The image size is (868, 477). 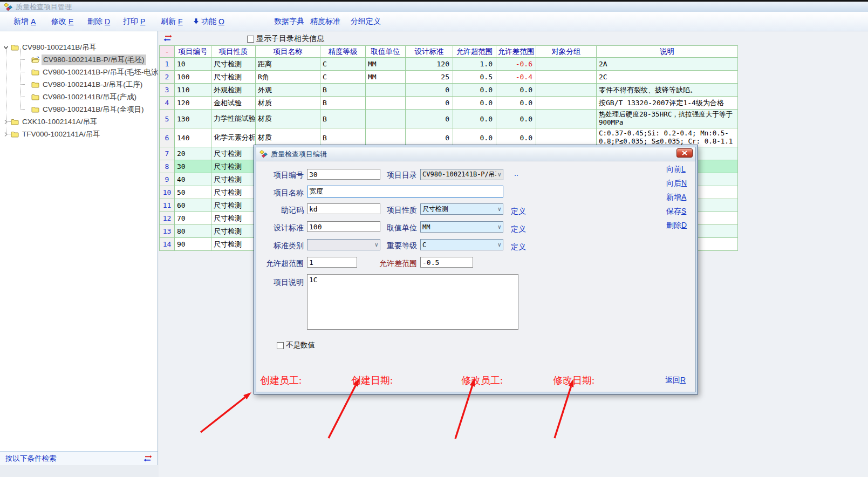 What do you see at coordinates (209, 22) in the screenshot?
I see `toolbar-button-O: 功能O` at bounding box center [209, 22].